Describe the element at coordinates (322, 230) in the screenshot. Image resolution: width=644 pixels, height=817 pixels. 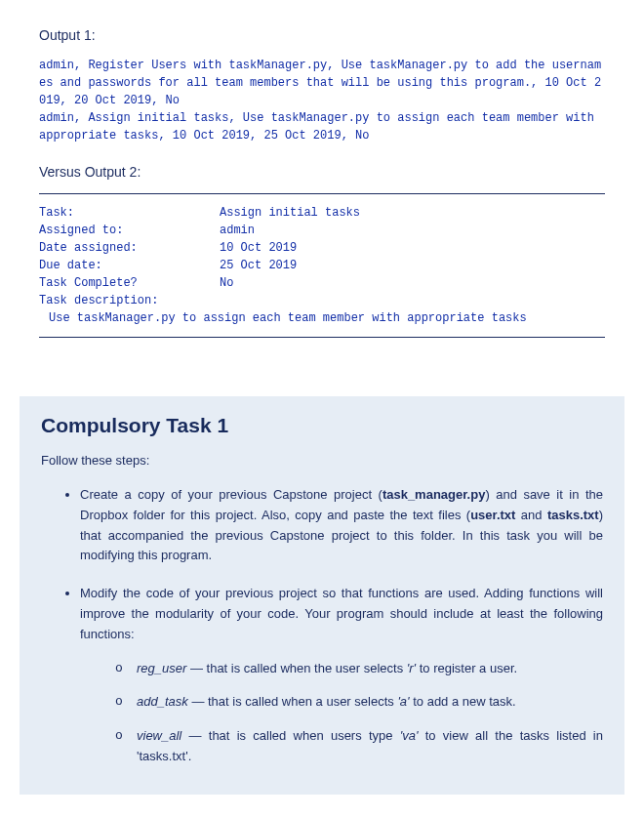
I see `row-assigned: Assigned to: admin` at that location.